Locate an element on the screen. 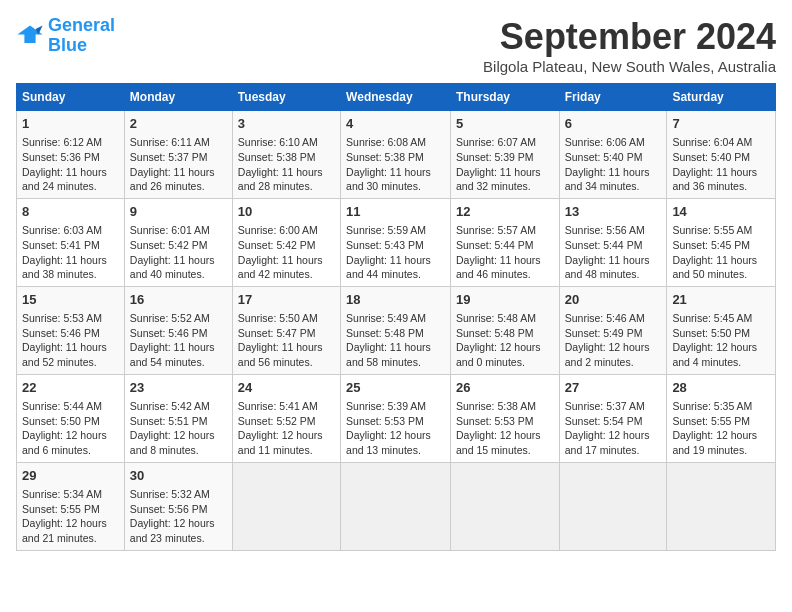  sunrise: Sunrise: 6:11 AM is located at coordinates (170, 142).